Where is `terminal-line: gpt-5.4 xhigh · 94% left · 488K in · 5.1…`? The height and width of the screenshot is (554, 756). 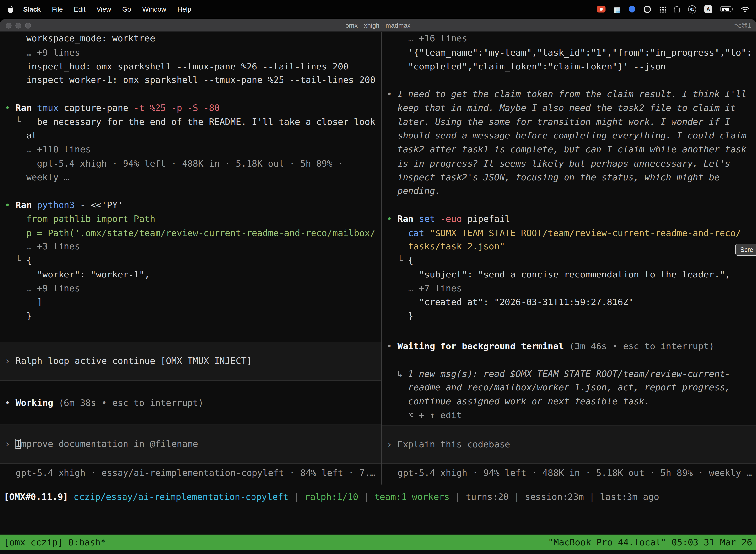 terminal-line: gpt-5.4 xhigh · 94% left · 488K in · 5.1… is located at coordinates (191, 164).